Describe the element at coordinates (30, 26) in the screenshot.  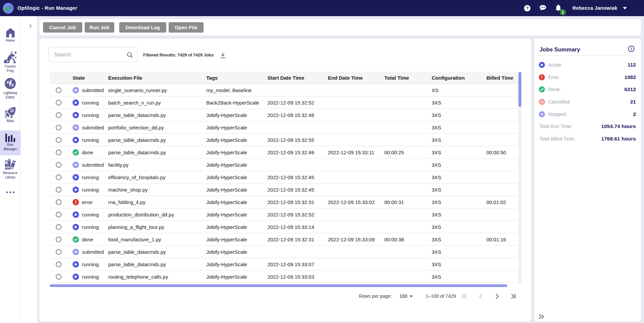
I see `expand-sidebar-icon` at that location.